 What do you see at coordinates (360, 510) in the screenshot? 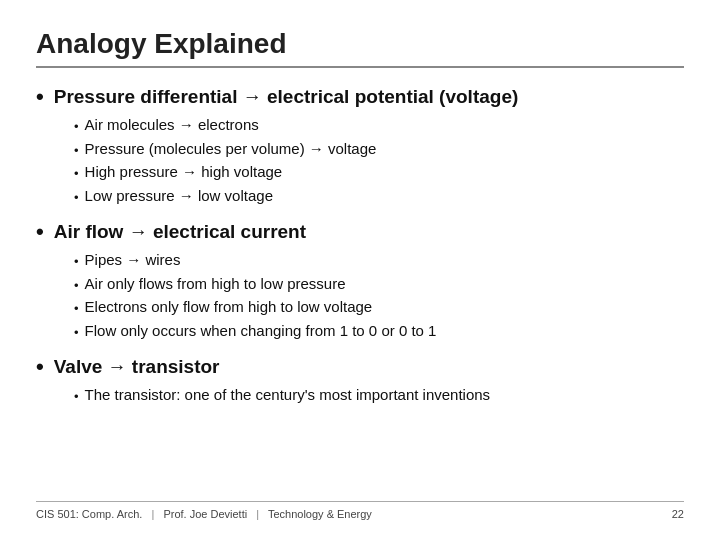
I see `slide-footer: CIS 501: Comp. Arch. | Prof. Joe Deviett…` at bounding box center [360, 510].